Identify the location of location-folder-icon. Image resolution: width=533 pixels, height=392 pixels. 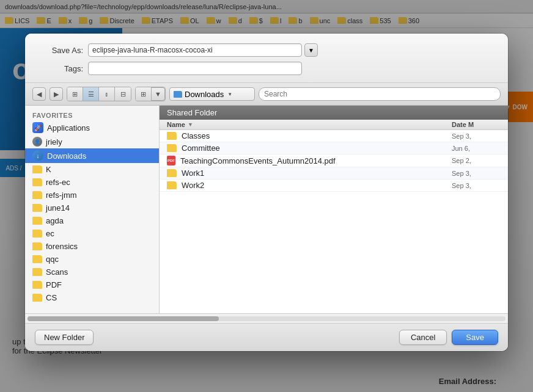
(178, 94).